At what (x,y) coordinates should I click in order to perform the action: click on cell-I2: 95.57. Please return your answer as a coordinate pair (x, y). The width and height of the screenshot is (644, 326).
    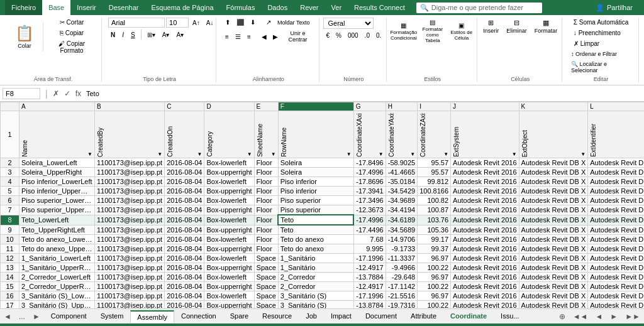
    Looking at the image, I should click on (434, 163).